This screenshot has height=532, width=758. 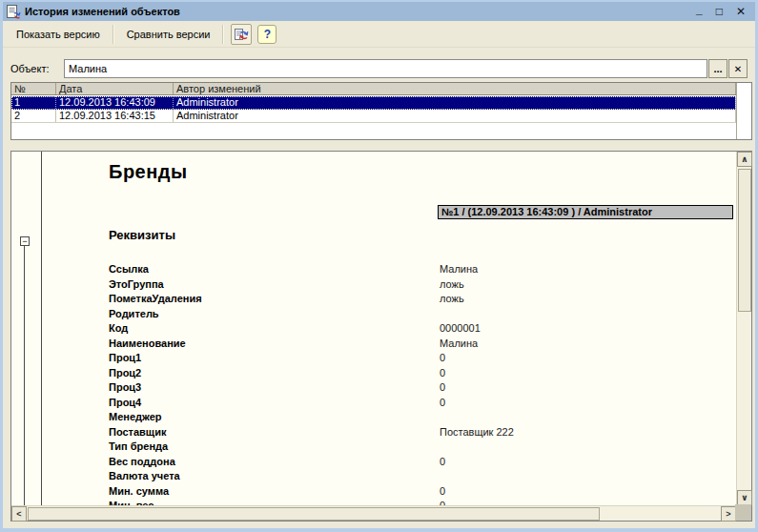 What do you see at coordinates (374, 103) in the screenshot?
I see `table-row: 1 12.09.2013 16:43:09 Administrator` at bounding box center [374, 103].